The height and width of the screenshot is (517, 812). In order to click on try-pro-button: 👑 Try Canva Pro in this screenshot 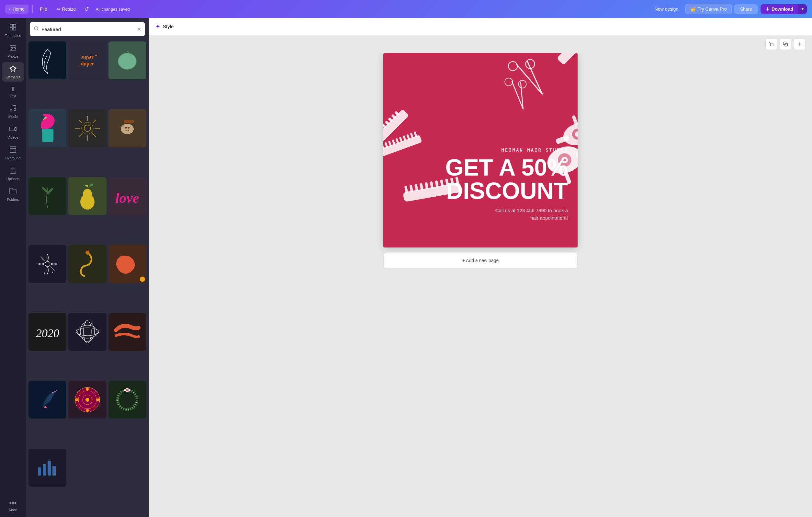, I will do `click(709, 9)`.